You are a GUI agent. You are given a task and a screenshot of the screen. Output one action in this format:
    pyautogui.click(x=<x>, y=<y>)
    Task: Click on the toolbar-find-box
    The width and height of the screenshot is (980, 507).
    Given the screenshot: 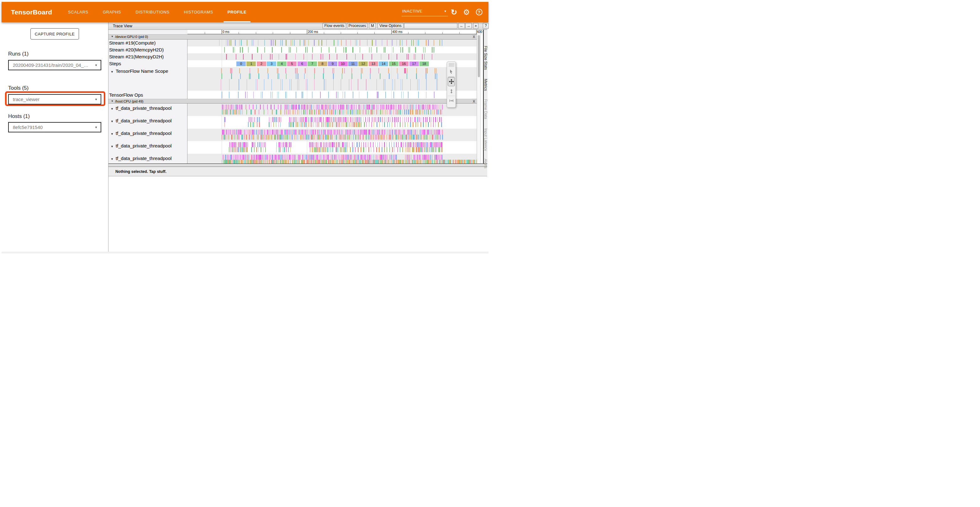 What is the action you would take?
    pyautogui.click(x=431, y=26)
    